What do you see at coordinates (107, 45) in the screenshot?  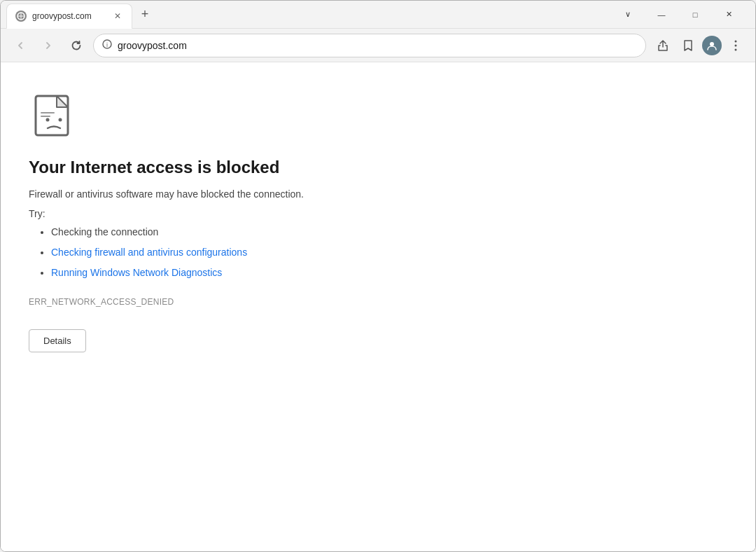 I see `svg-text: i` at bounding box center [107, 45].